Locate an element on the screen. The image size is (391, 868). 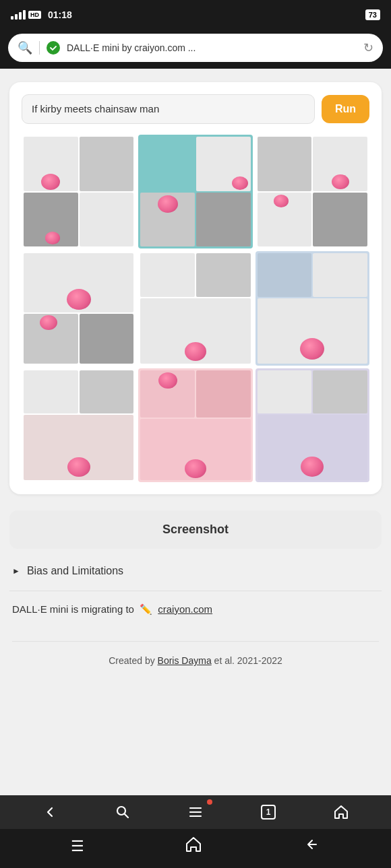
divider is located at coordinates (196, 641).